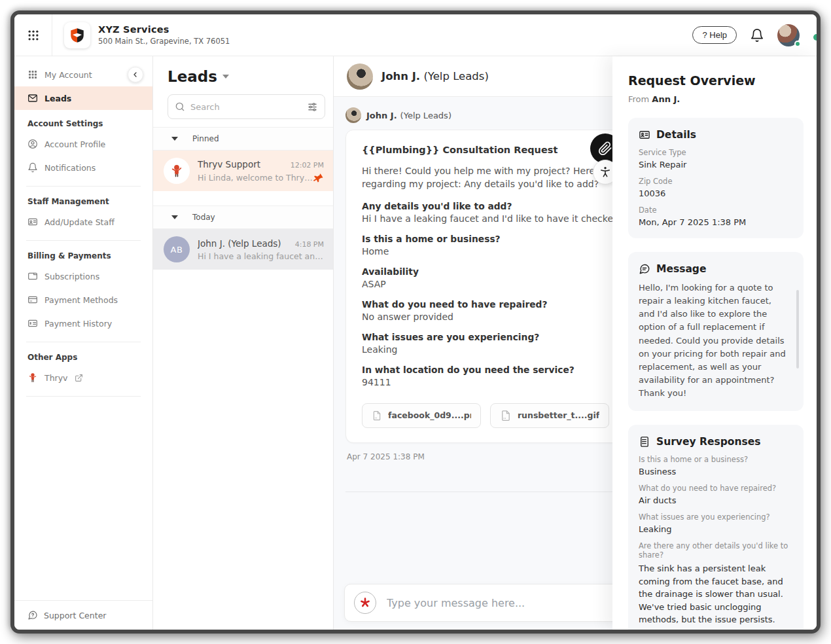  I want to click on help-button: ? Help, so click(715, 35).